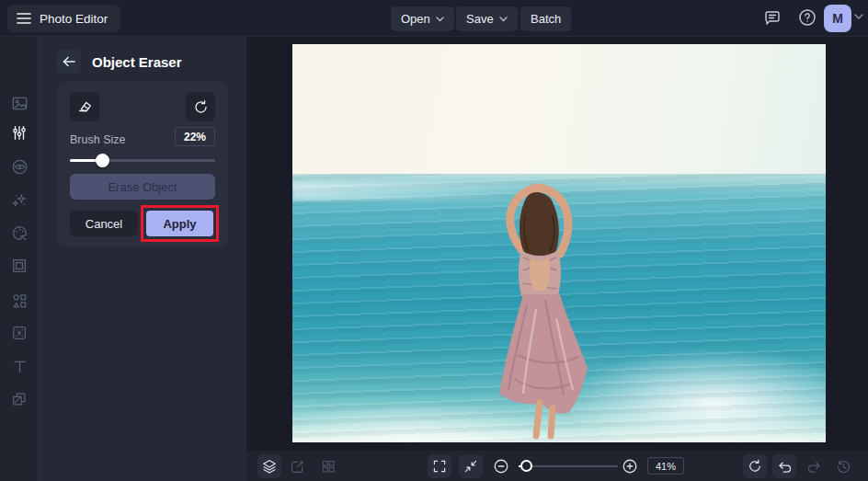  I want to click on grid-icon, so click(328, 466).